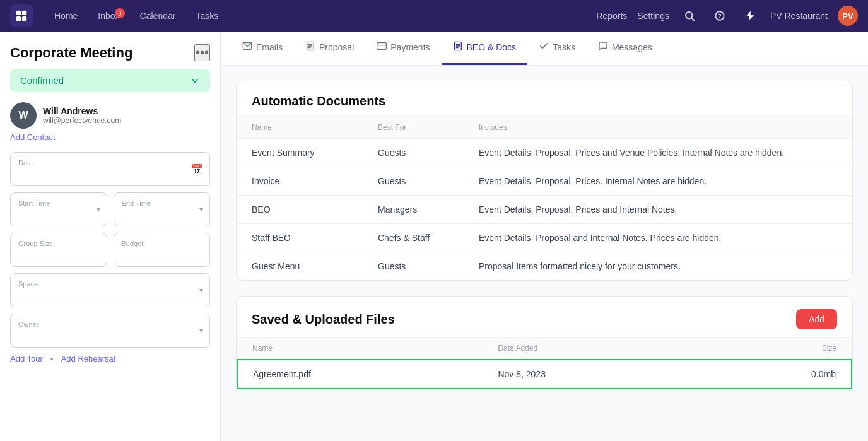  Describe the element at coordinates (848, 16) in the screenshot. I see `user-avatar: PV` at that location.